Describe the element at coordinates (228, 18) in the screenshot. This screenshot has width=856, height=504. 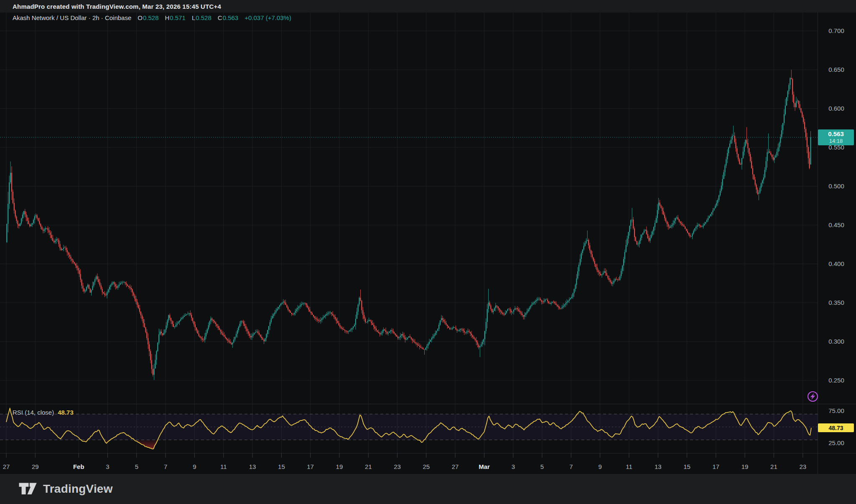
I see `ohlc-close: C0.563` at that location.